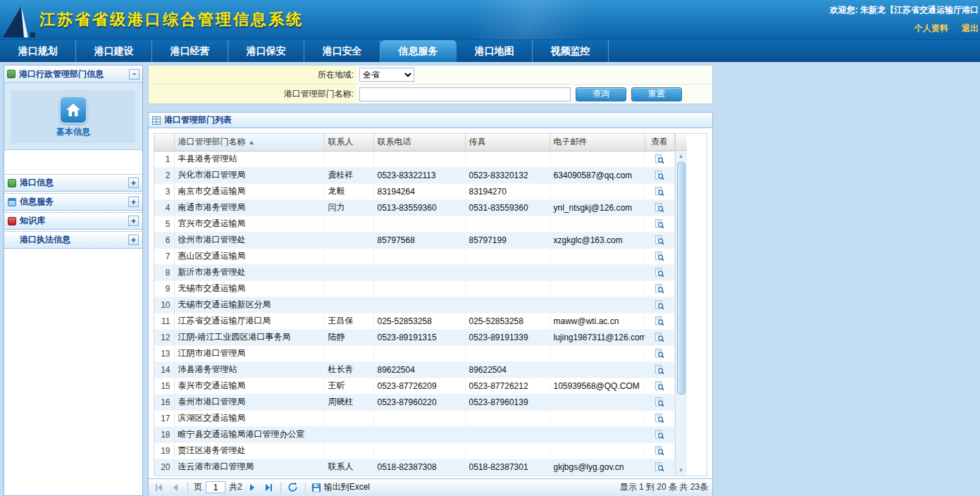 This screenshot has width=980, height=496. Describe the element at coordinates (73, 75) in the screenshot. I see `sidebar-panel-header: 港口行政管理部门信息 -` at that location.